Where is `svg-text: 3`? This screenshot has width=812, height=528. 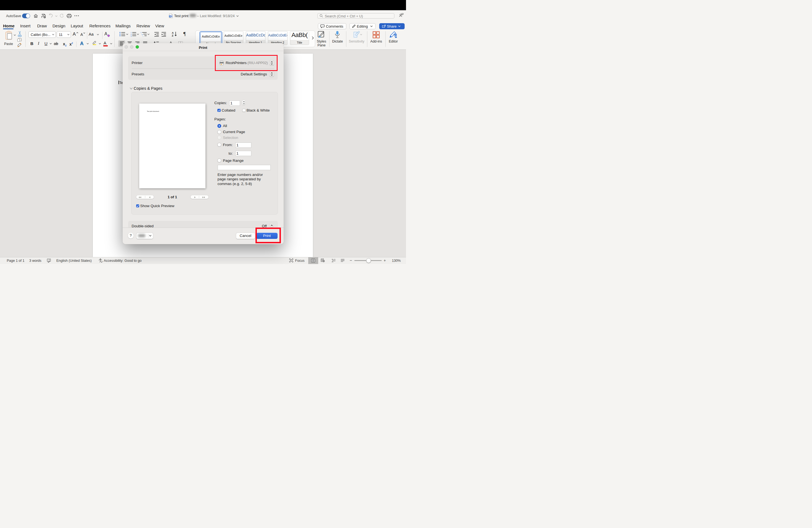
svg-text: 3 is located at coordinates (131, 36).